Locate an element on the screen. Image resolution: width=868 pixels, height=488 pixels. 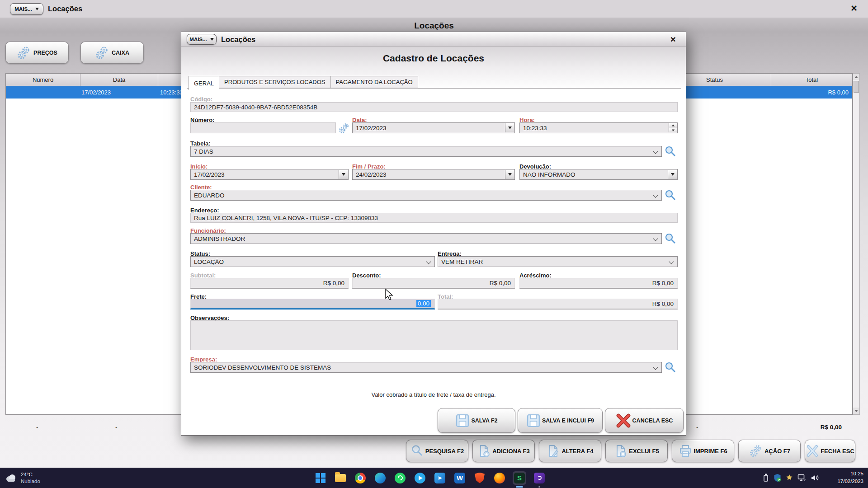
data-value: 17/02/2023 is located at coordinates (371, 128).